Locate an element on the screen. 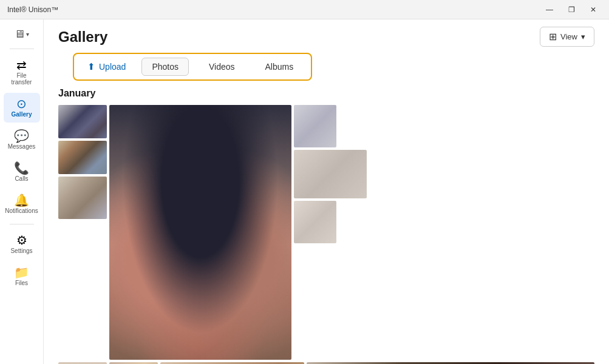 This screenshot has height=364, width=609. sidebar: 🖥 ▾ ⇄ File transfer ⊙ Gallery 💬 Messages… is located at coordinates (22, 192).